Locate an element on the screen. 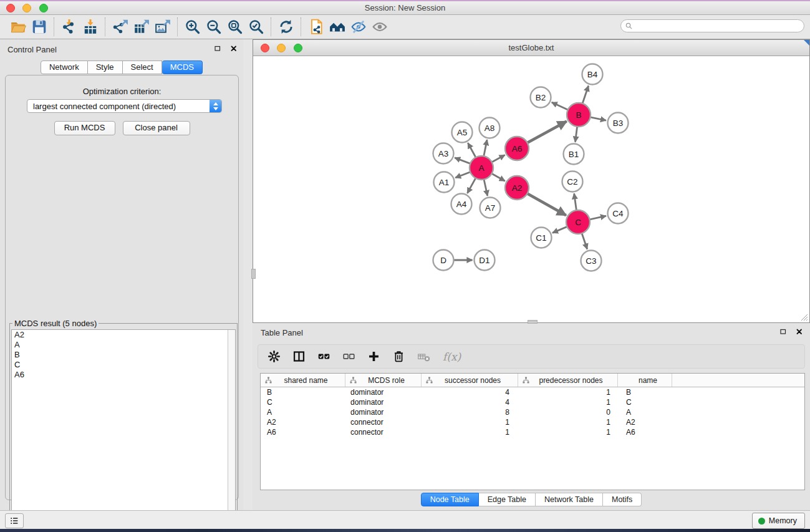  table-row: A6connector11A6 is located at coordinates (533, 432).